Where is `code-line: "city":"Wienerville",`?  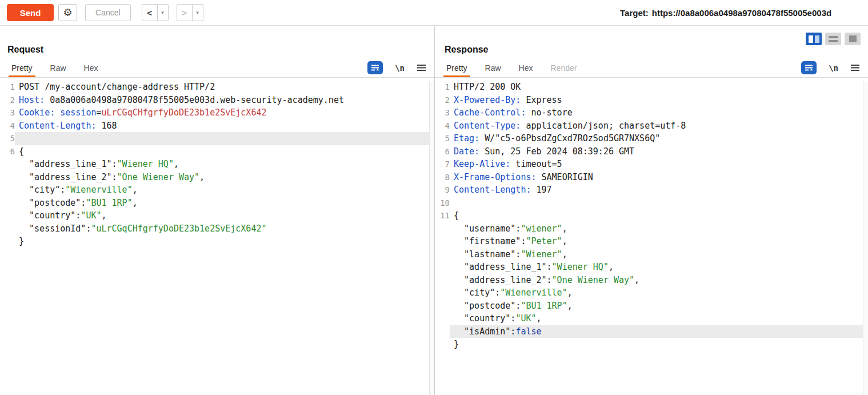
code-line: "city":"Wienerville", is located at coordinates (651, 293).